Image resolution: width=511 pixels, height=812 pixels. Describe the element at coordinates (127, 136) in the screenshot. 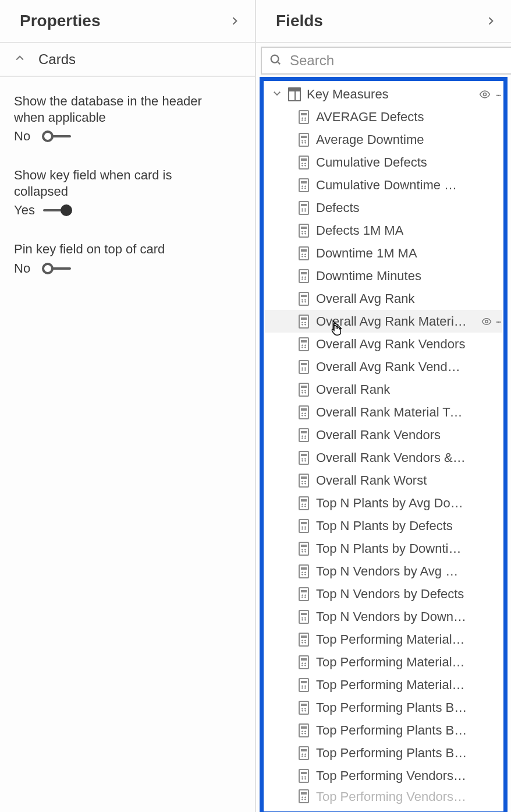

I see `toggle-0: No` at that location.